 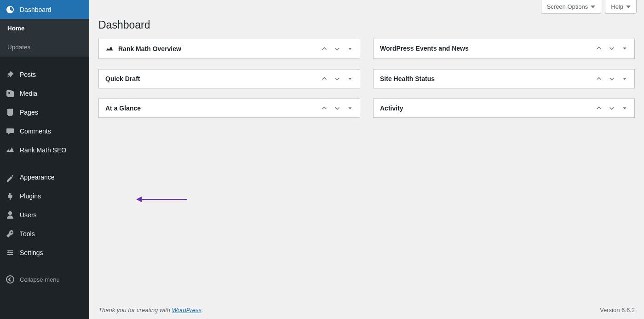 What do you see at coordinates (45, 215) in the screenshot?
I see `sidebar-item-users: Users` at bounding box center [45, 215].